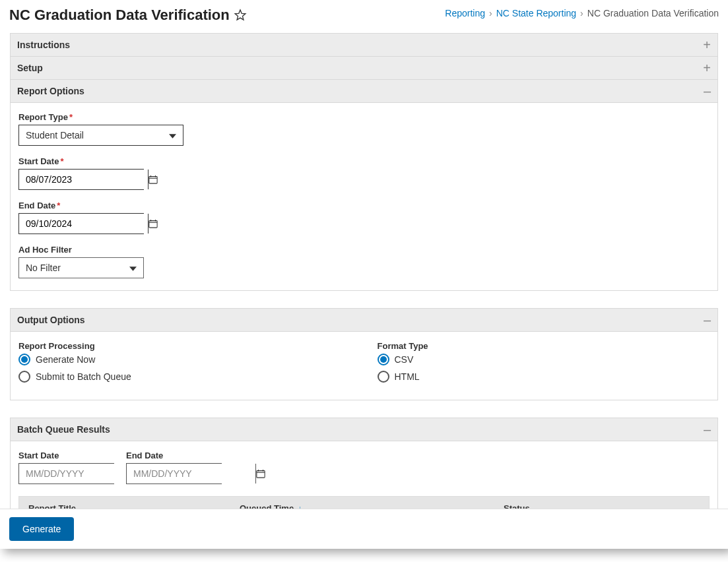 This screenshot has width=728, height=562. What do you see at coordinates (364, 117) in the screenshot?
I see `report-type-label: Report Type*` at bounding box center [364, 117].